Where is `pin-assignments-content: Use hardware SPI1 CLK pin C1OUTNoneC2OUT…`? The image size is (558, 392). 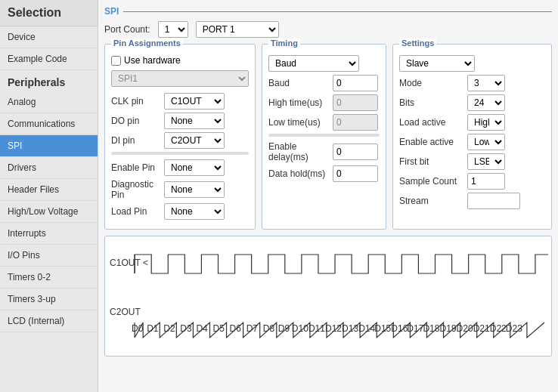 pin-assignments-content: Use hardware SPI1 CLK pin C1OUTNoneC2OUT… is located at coordinates (180, 137).